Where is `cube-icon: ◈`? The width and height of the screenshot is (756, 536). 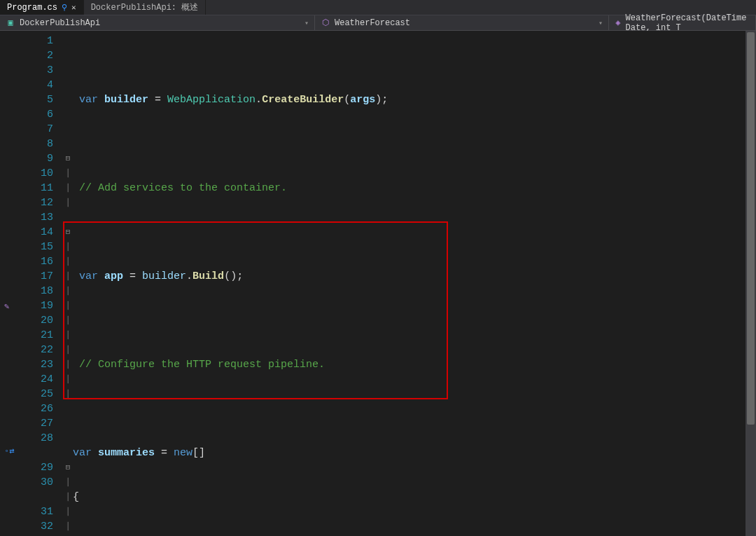 cube-icon: ◈ is located at coordinates (618, 23).